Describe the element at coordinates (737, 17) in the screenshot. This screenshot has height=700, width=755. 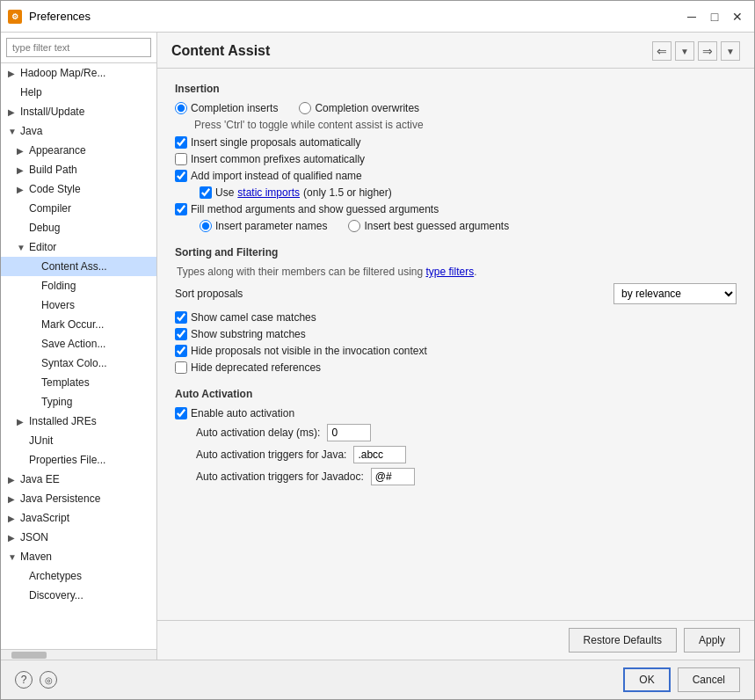
I see `close-button: ✕` at that location.